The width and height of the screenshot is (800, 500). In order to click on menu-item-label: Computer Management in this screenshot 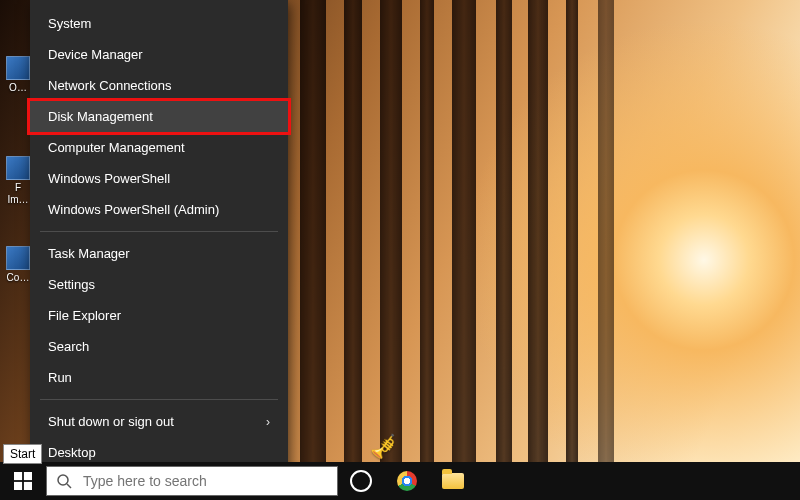, I will do `click(116, 148)`.